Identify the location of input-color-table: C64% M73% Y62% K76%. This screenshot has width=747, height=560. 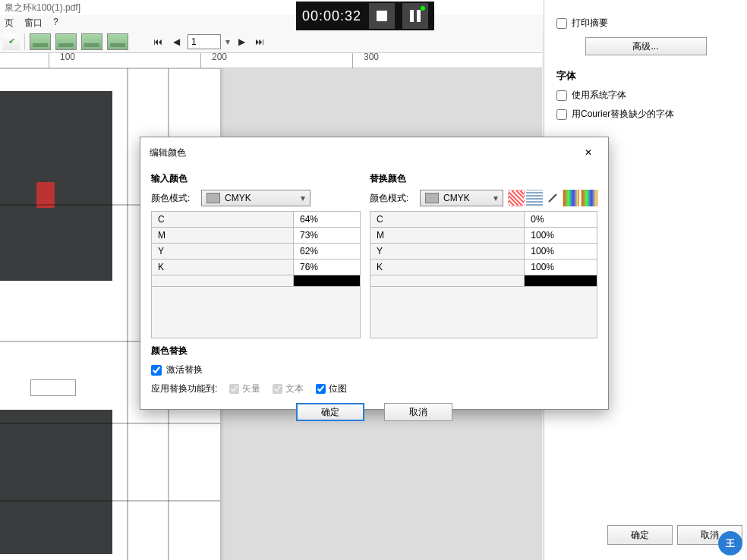
(256, 275).